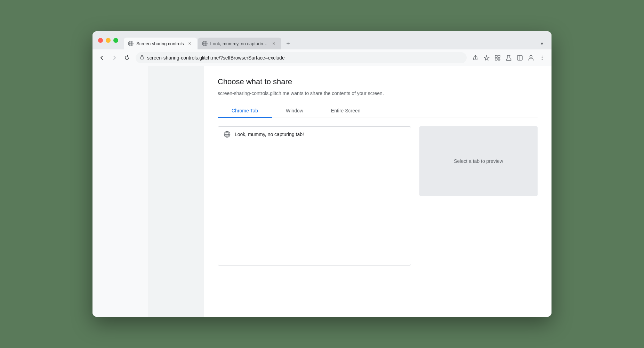  Describe the element at coordinates (108, 40) in the screenshot. I see `traffic-lights` at that location.